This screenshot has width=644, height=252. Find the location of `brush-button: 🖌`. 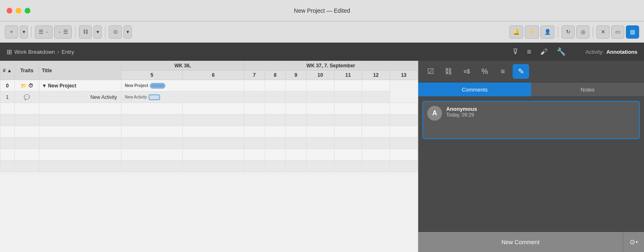

brush-button: 🖌 is located at coordinates (544, 52).